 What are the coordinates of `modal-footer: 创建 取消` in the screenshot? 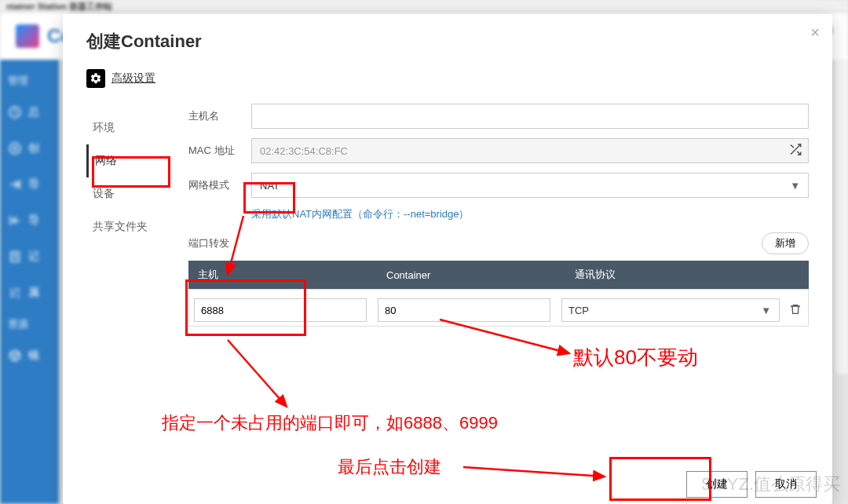 It's located at (751, 484).